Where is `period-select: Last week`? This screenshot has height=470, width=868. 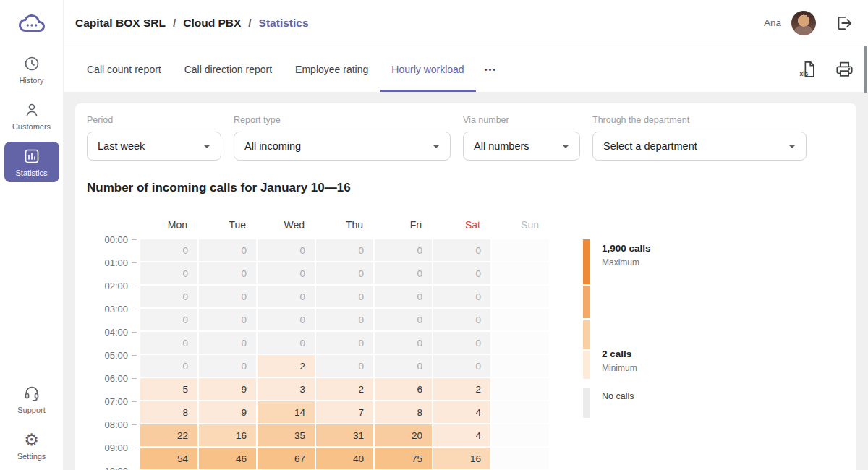 period-select: Last week is located at coordinates (154, 146).